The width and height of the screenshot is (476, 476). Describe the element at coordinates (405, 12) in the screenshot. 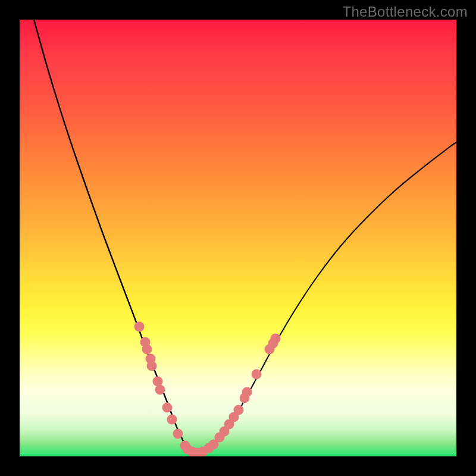

I see `watermark-text: TheBottleneck.com` at that location.